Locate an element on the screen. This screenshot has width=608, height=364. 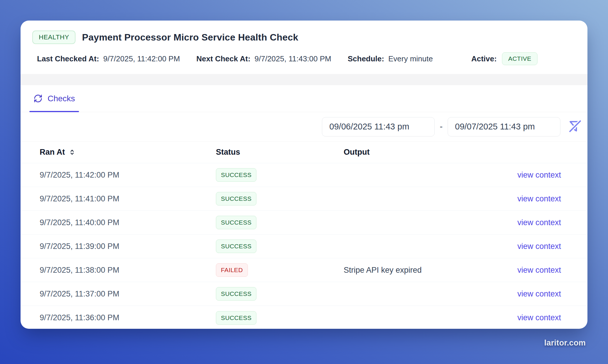
meta-active: Active: ACTIVE is located at coordinates (504, 59).